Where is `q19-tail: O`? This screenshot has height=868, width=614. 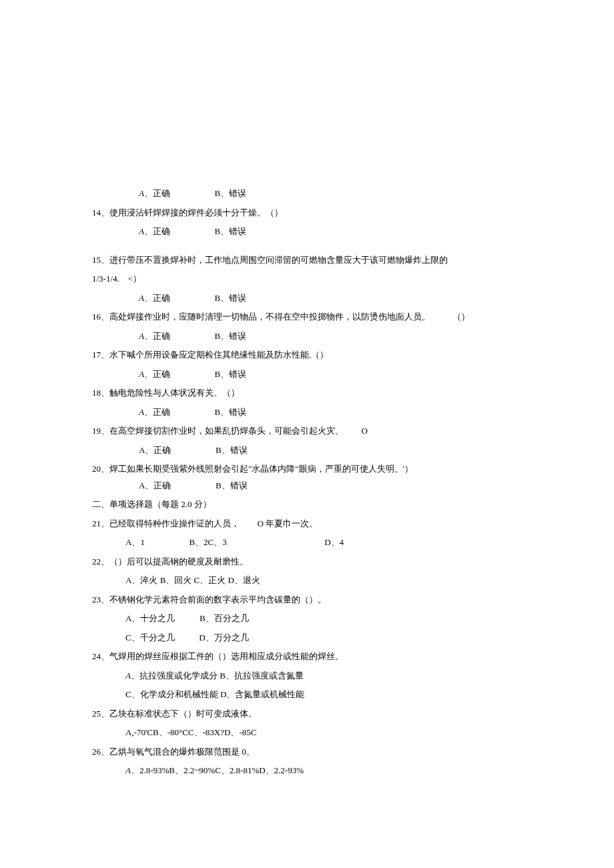 q19-tail: O is located at coordinates (364, 431).